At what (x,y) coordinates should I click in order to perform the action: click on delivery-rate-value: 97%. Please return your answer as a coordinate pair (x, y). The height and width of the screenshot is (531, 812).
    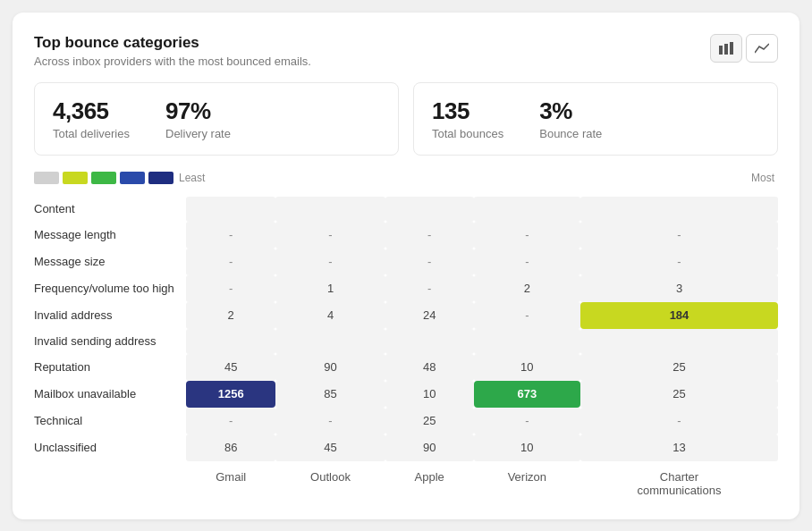
    Looking at the image, I should click on (199, 111).